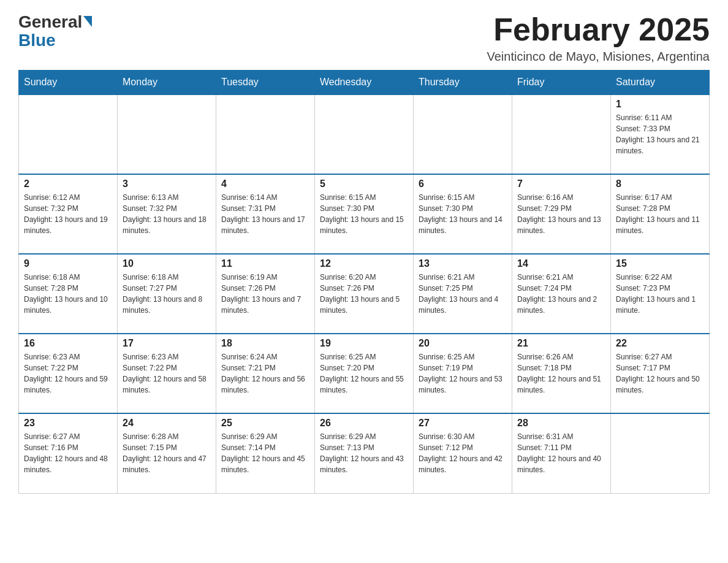  I want to click on day-info: Sunrise: 6:27 AMSunset: 7:17 PMDaylight:…, so click(660, 373).